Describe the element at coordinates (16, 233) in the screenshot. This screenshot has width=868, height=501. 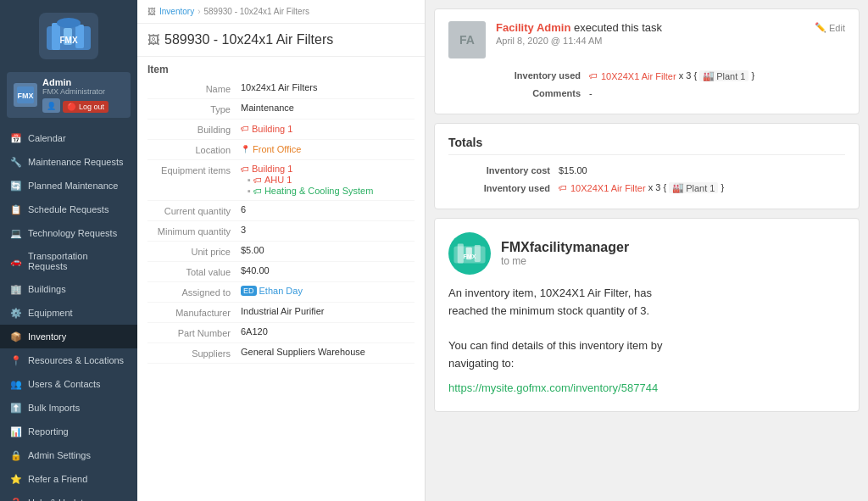
I see `computer-icon: 💻` at that location.